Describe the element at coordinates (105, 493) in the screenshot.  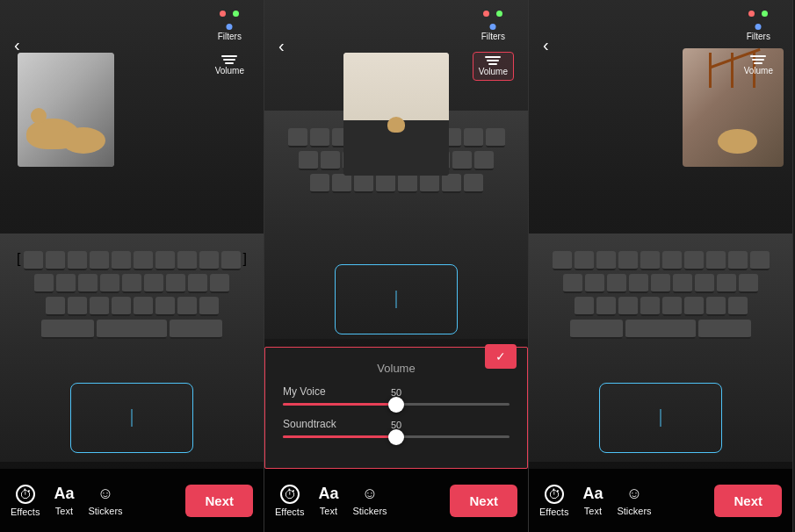
I see `stickers-icon-1: ☺` at that location.